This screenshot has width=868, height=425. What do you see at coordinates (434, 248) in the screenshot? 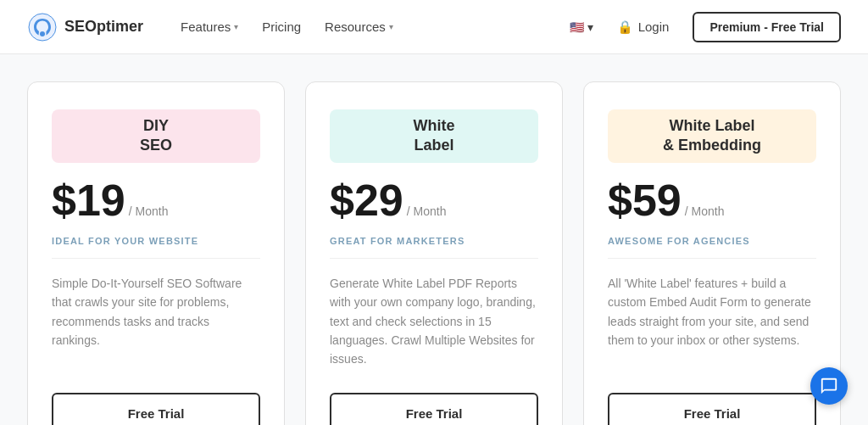
I see `plan-tagline-wl: GREAT FOR MARKETERS` at bounding box center [434, 248].